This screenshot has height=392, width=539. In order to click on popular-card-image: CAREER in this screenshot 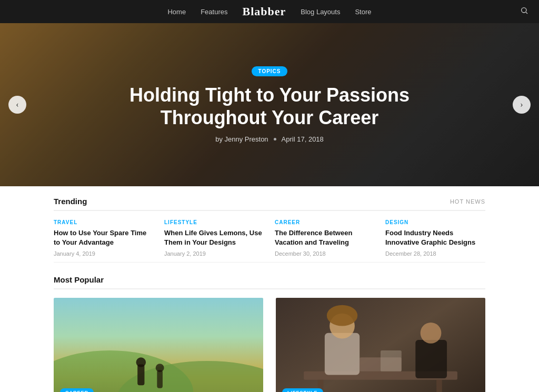, I will do `click(158, 345)`.